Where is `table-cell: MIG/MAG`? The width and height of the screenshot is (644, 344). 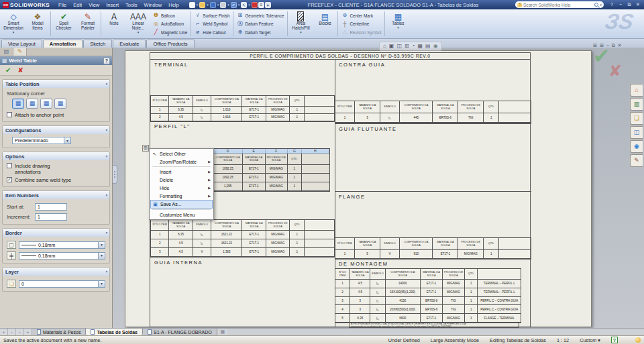 table-cell: MIG/MAG is located at coordinates (277, 186).